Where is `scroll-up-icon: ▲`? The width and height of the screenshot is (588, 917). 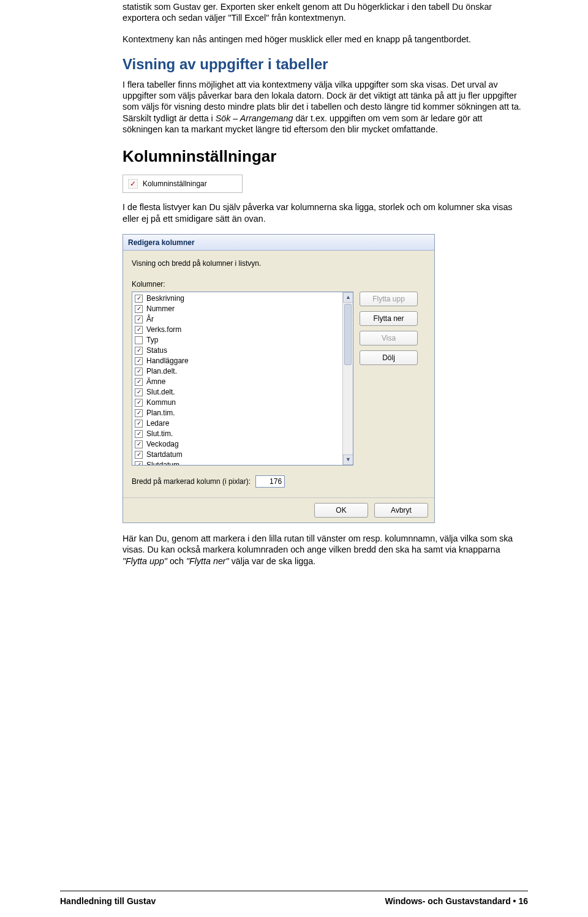 scroll-up-icon: ▲ is located at coordinates (348, 298).